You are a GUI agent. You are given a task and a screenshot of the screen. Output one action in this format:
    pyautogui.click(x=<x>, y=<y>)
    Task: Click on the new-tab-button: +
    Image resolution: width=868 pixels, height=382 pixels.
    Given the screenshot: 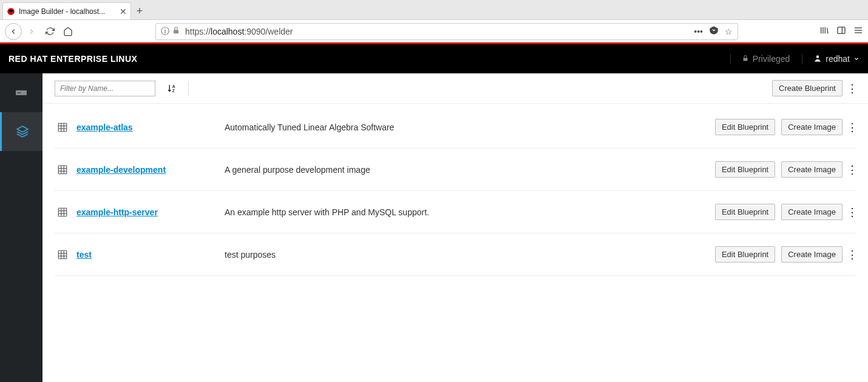 What is the action you would take?
    pyautogui.click(x=140, y=11)
    